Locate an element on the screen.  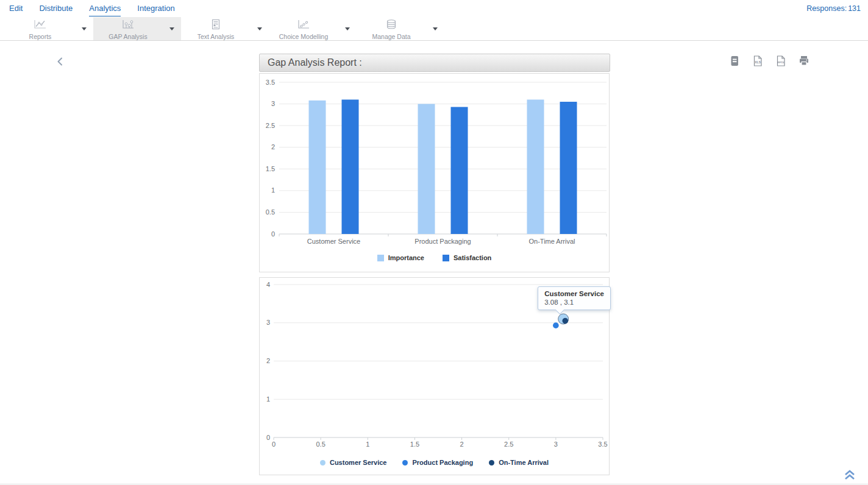
legend-label: On-Time Arrival is located at coordinates (524, 462).